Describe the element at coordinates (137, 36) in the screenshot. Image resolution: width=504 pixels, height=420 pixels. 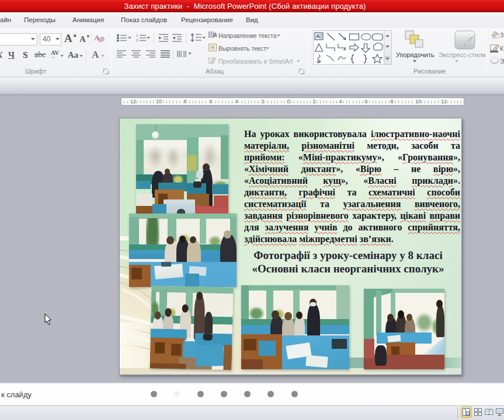
I see `svg-text: 1` at that location.